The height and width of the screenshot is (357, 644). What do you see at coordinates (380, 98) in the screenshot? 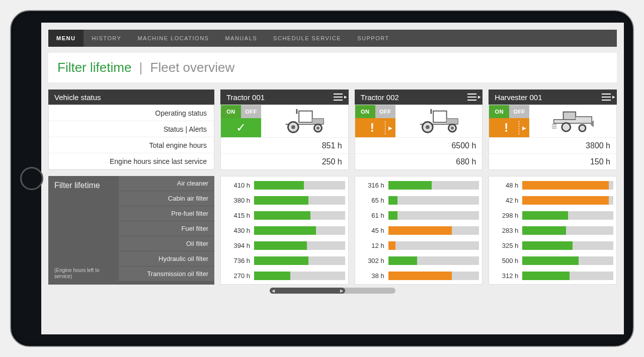
I see `vehicle-name: Tractor 002` at bounding box center [380, 98].